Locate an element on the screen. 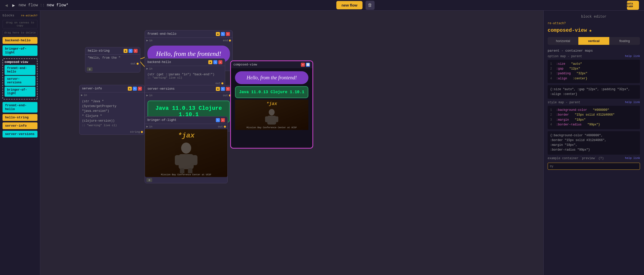  out-port-hs: out is located at coordinates (135, 64).